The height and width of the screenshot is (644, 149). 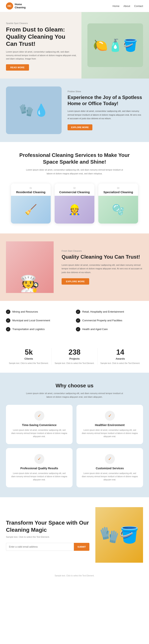 What do you see at coordinates (75, 188) in the screenshot?
I see `service-num-2: 02` at bounding box center [75, 188].